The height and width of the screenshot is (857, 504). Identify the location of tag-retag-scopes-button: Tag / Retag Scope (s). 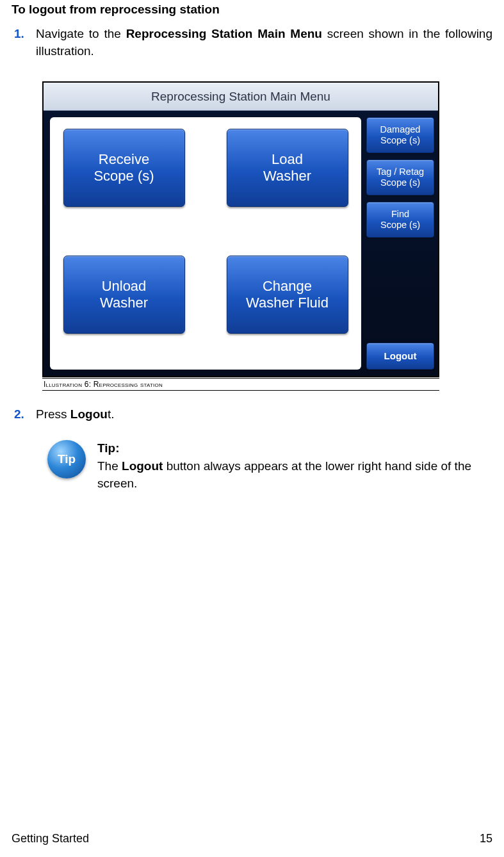
(400, 177).